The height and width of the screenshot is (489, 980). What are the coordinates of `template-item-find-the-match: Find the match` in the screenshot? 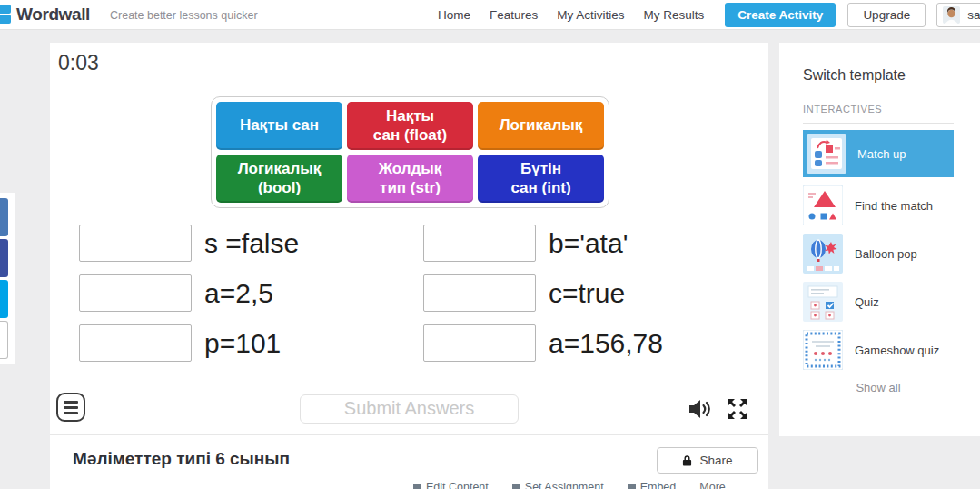 It's located at (878, 205).